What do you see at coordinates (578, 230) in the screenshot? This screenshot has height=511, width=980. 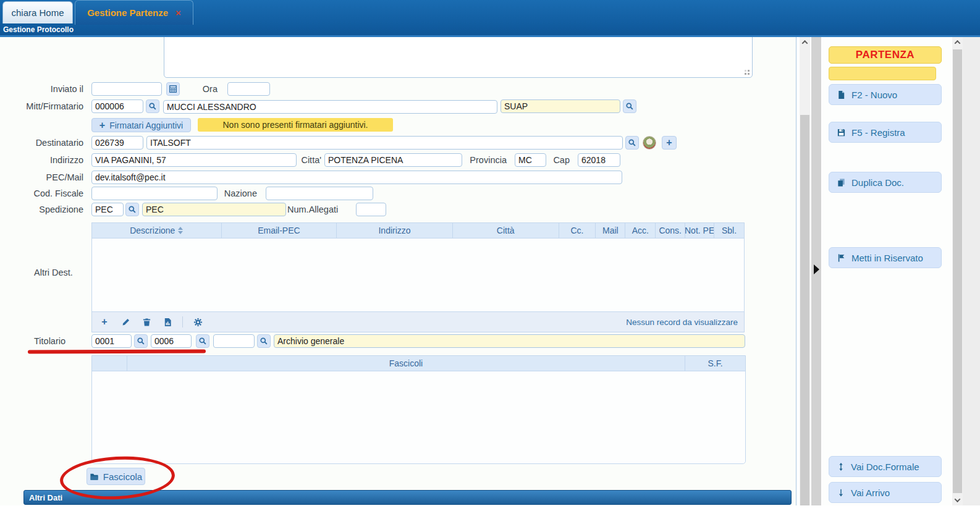 I see `column-header-cc: Cc.` at bounding box center [578, 230].